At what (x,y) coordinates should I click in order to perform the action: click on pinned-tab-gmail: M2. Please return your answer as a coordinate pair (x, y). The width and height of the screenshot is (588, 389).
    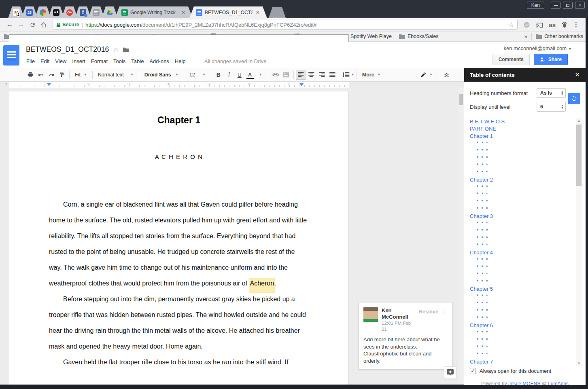
    Looking at the image, I should click on (16, 12).